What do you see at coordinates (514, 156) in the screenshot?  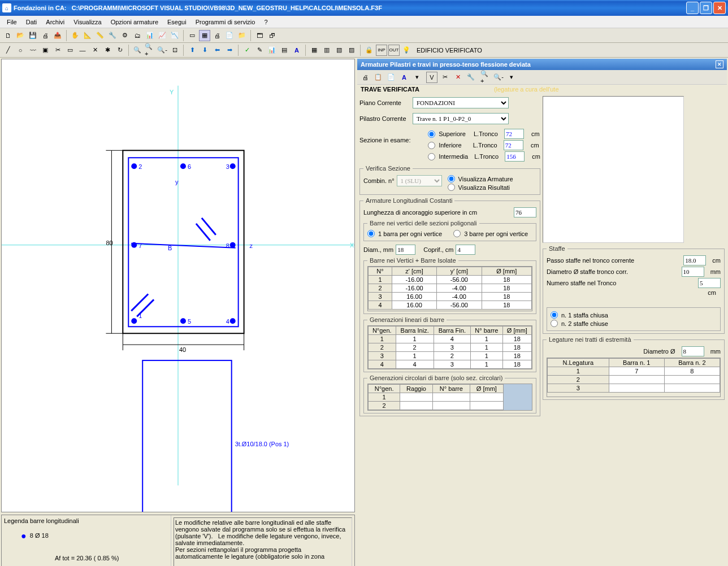 I see `ltronco-int-input` at bounding box center [514, 156].